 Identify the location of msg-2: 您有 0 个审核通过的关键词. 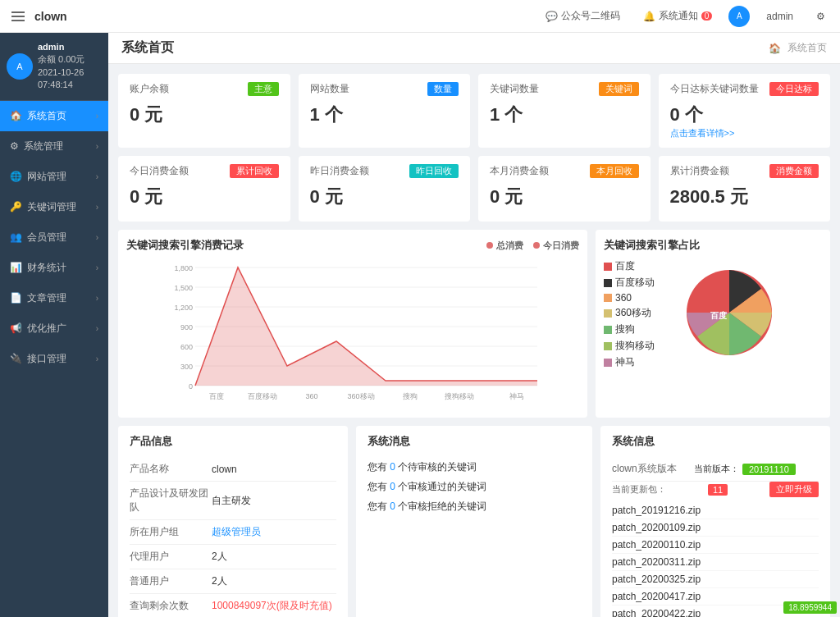
(474, 487).